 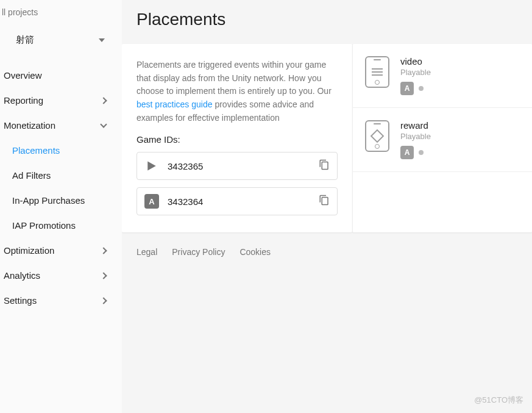 What do you see at coordinates (237, 166) in the screenshot?
I see `game-id-row-google: 3432365` at bounding box center [237, 166].